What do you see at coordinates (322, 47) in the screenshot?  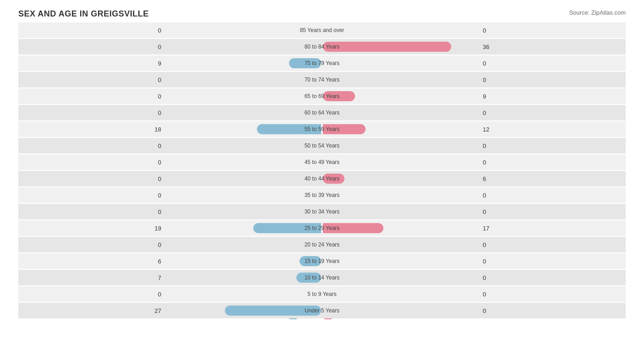 I see `table-row: 080 to 84 Years36` at bounding box center [322, 47].